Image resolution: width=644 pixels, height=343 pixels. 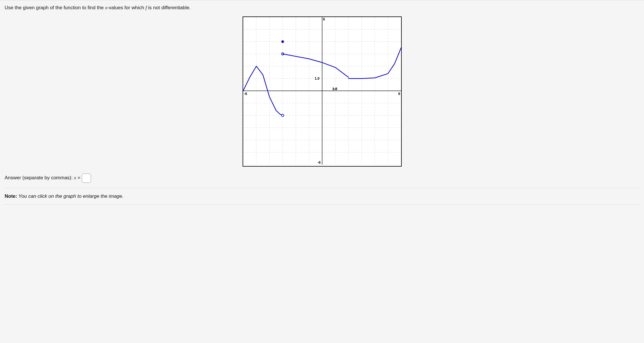 What do you see at coordinates (79, 178) in the screenshot?
I see `answer-equals: =` at bounding box center [79, 178].